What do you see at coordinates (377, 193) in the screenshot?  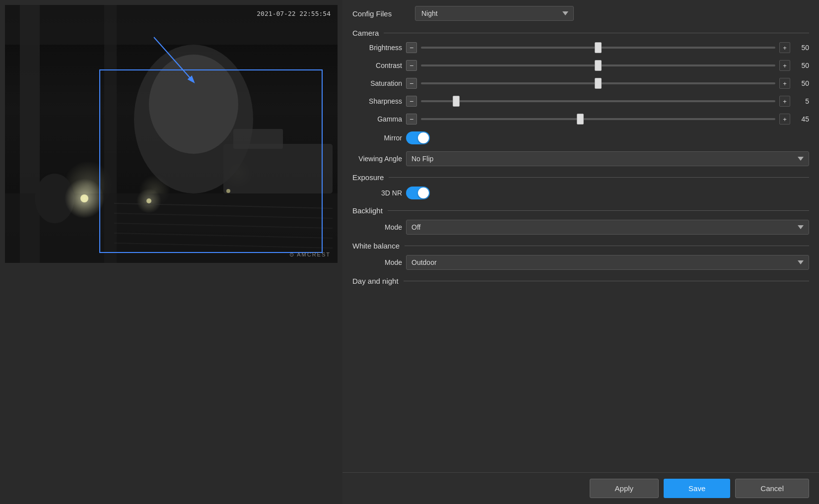 I see `3dnr-label: 3D NR` at bounding box center [377, 193].